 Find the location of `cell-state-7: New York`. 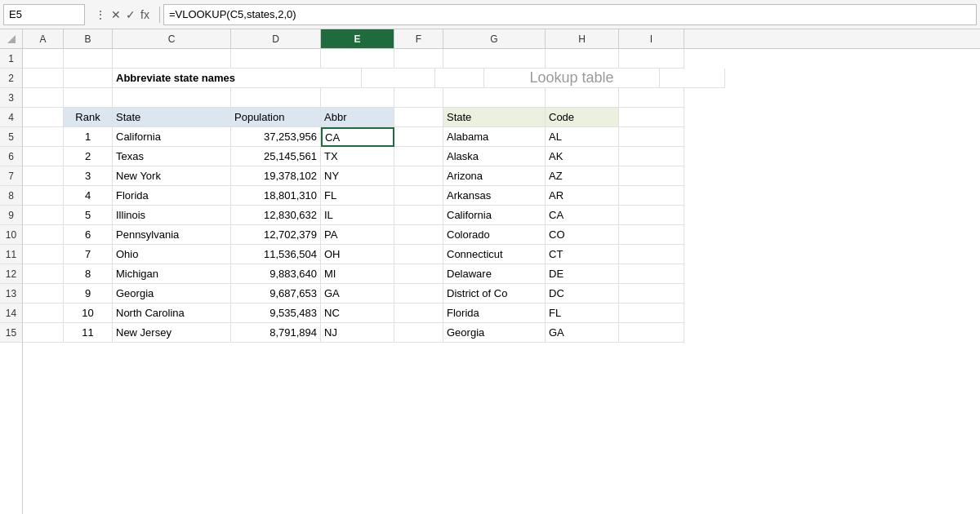

cell-state-7: New York is located at coordinates (172, 176).